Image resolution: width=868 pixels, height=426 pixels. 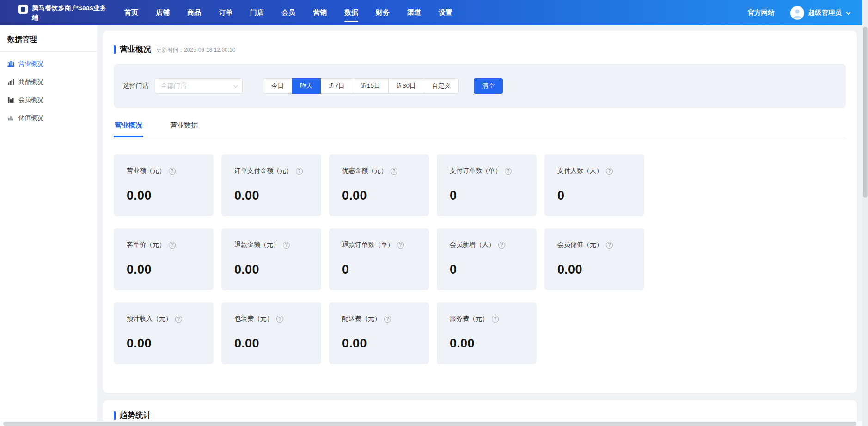 I want to click on stat-card-title: 退款订单数（单）, so click(x=368, y=245).